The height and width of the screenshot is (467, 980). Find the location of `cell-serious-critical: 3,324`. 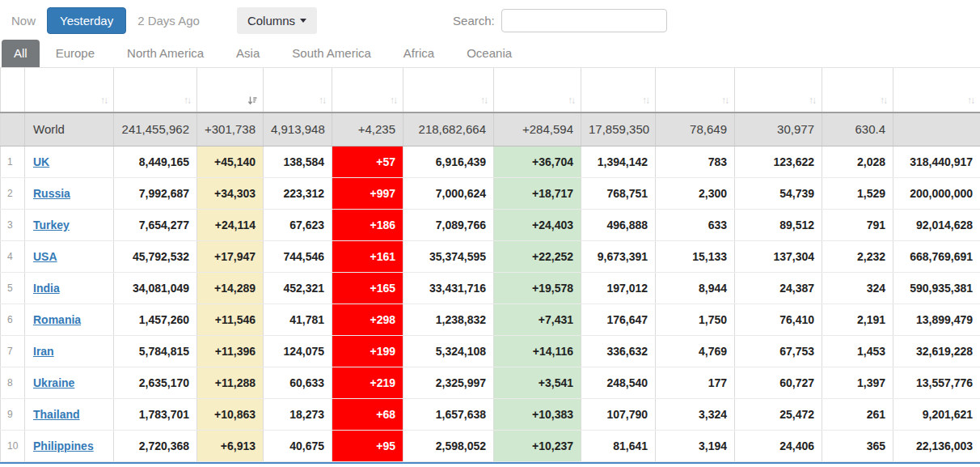

cell-serious-critical: 3,324 is located at coordinates (695, 414).